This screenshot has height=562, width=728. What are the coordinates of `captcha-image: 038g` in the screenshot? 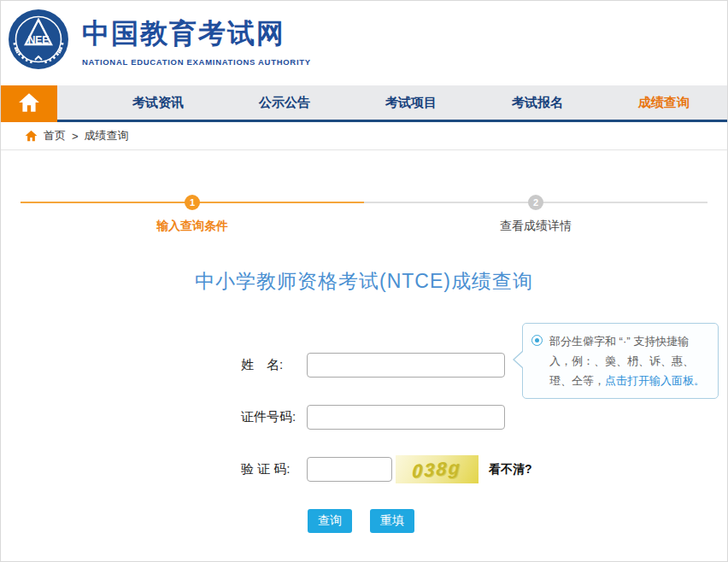 It's located at (437, 470).